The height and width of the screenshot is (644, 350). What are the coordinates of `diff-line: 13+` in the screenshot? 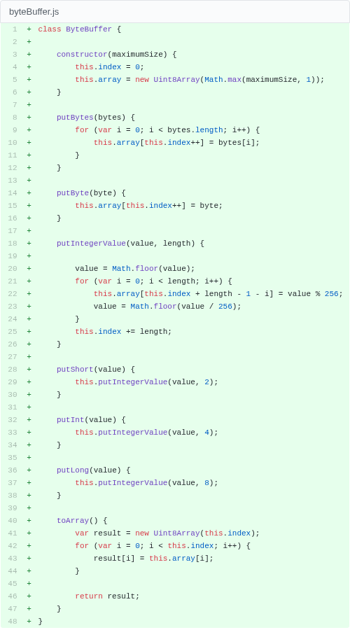 It's located at (175, 181).